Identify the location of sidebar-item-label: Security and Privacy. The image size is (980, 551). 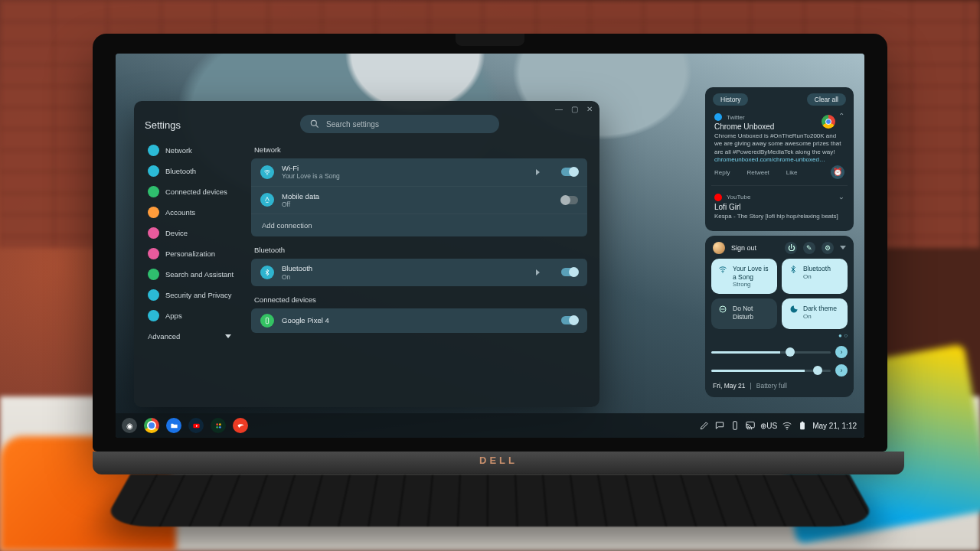
(199, 295).